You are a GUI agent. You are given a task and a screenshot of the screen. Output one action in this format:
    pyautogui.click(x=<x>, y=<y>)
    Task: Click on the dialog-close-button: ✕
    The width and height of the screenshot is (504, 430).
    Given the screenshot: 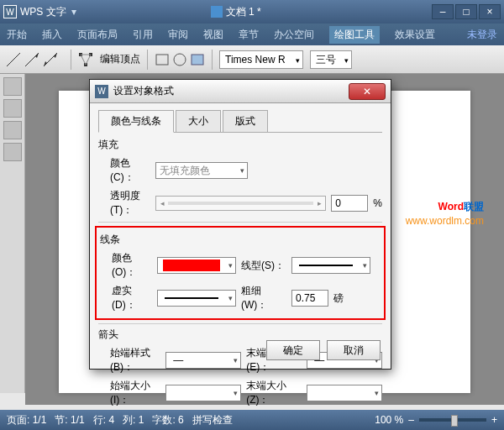 What is the action you would take?
    pyautogui.click(x=367, y=92)
    